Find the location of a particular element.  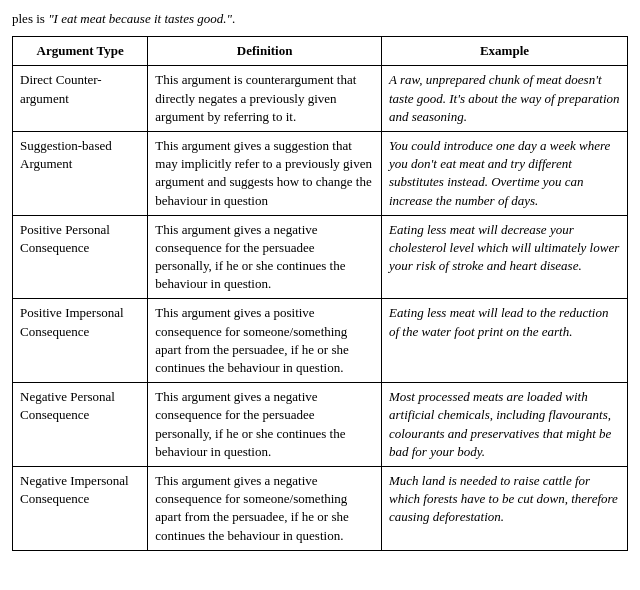

cell-example: Eating less meat will lead to the reduct… is located at coordinates (504, 341).